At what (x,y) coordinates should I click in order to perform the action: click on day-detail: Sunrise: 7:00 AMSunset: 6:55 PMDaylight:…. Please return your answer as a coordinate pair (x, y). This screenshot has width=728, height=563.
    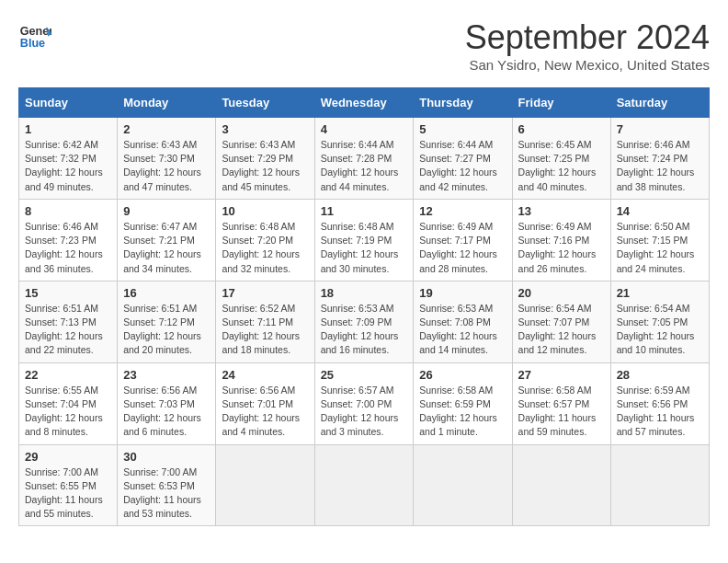
    Looking at the image, I should click on (64, 493).